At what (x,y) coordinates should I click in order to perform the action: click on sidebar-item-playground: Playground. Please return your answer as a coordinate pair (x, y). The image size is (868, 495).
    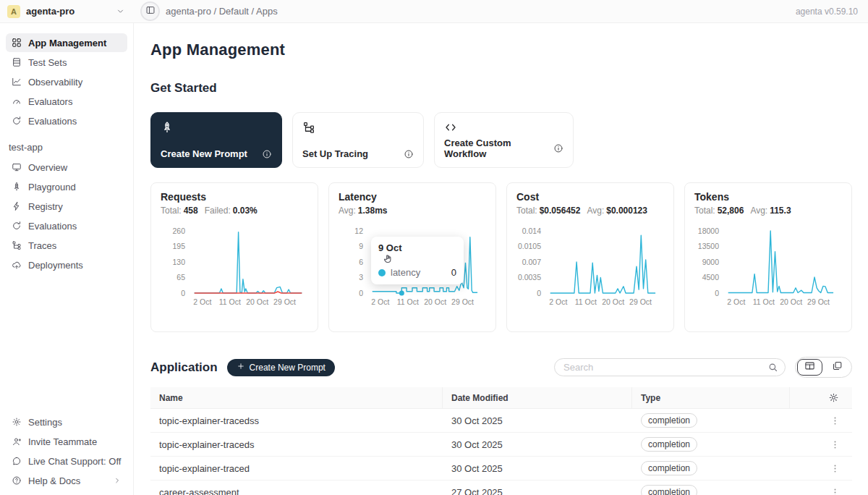
    Looking at the image, I should click on (67, 187).